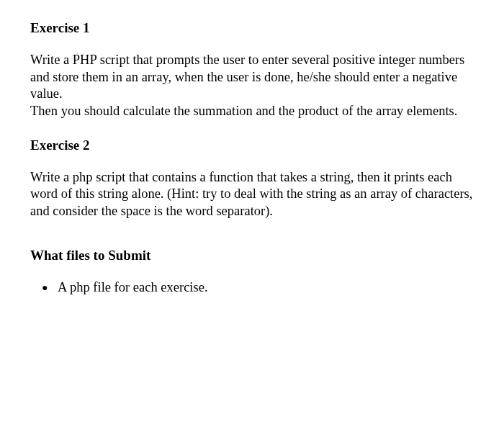  What do you see at coordinates (252, 194) in the screenshot?
I see `exercise-2-body: Write a php script that contains a funct…` at bounding box center [252, 194].